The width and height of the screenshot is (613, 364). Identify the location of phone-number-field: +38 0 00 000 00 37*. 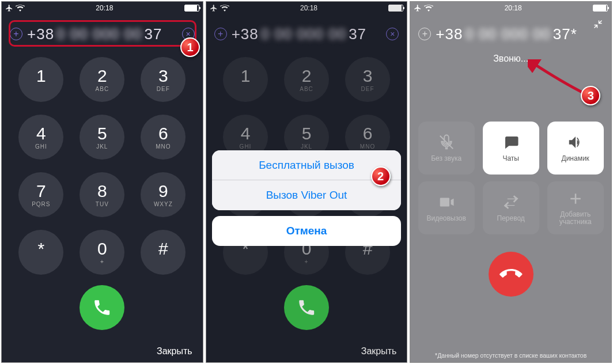
(517, 35).